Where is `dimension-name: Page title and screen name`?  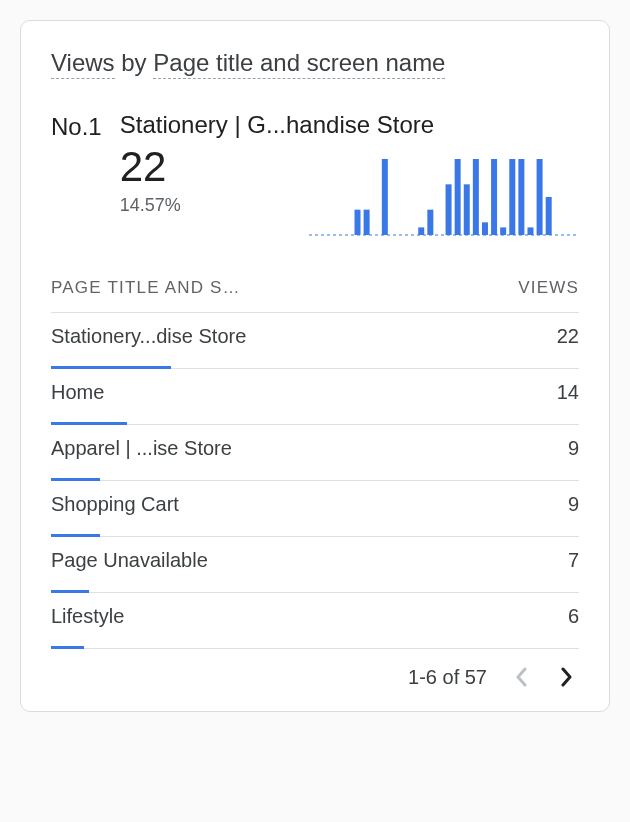 dimension-name: Page title and screen name is located at coordinates (299, 64).